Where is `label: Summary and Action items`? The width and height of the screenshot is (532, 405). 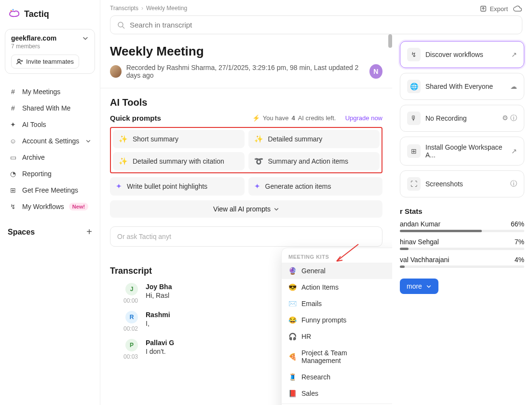
label: Summary and Action items is located at coordinates (309, 161).